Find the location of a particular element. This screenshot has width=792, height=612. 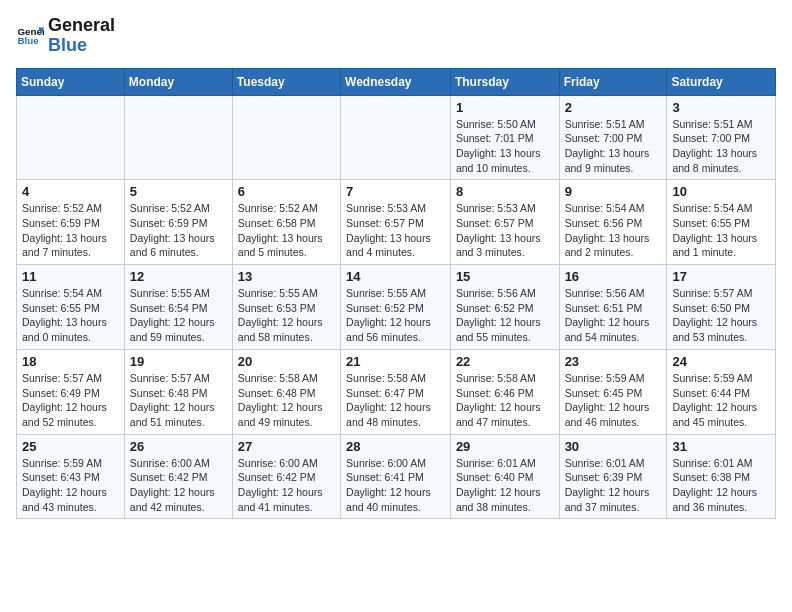

calendar-cell: 23Sunrise: 5:59 AM Sunset: 6:45 PM Dayli… is located at coordinates (613, 392).